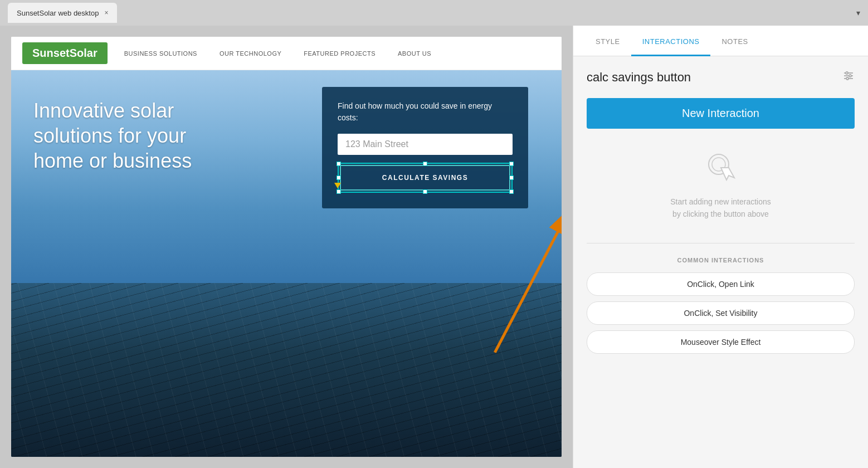 This screenshot has width=868, height=468. Describe the element at coordinates (608, 42) in the screenshot. I see `tab-style: STYLE` at that location.